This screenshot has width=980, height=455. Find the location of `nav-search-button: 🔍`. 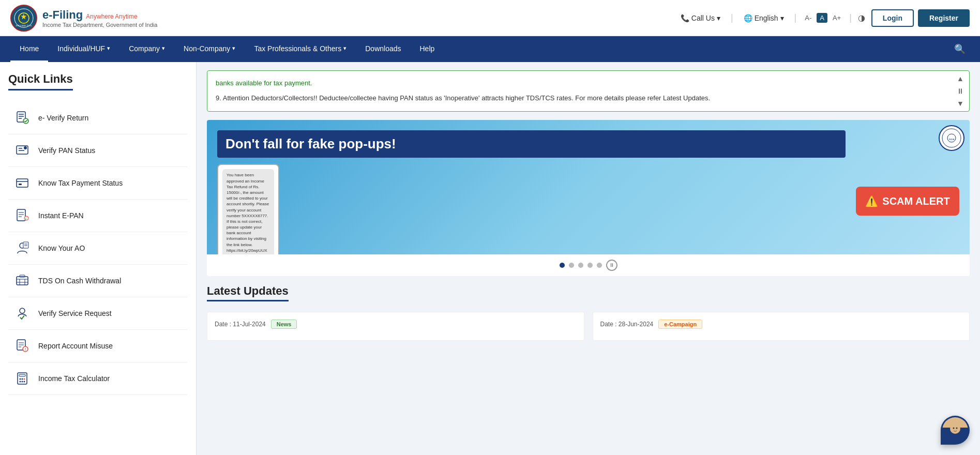

nav-search-button: 🔍 is located at coordinates (960, 49).